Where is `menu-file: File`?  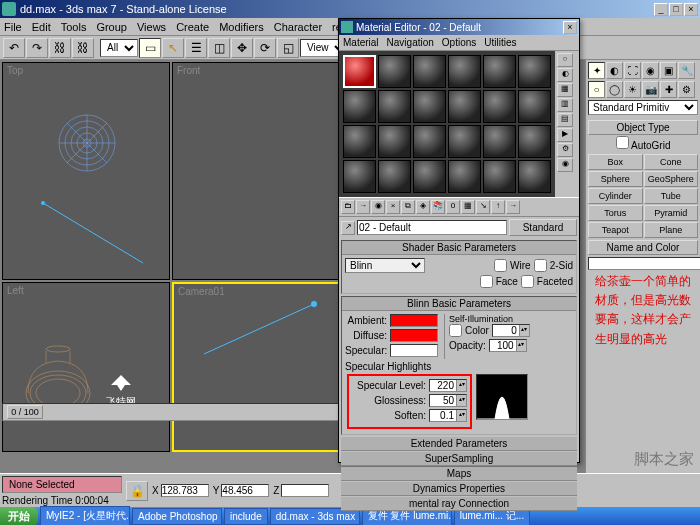 menu-file: File is located at coordinates (13, 27).